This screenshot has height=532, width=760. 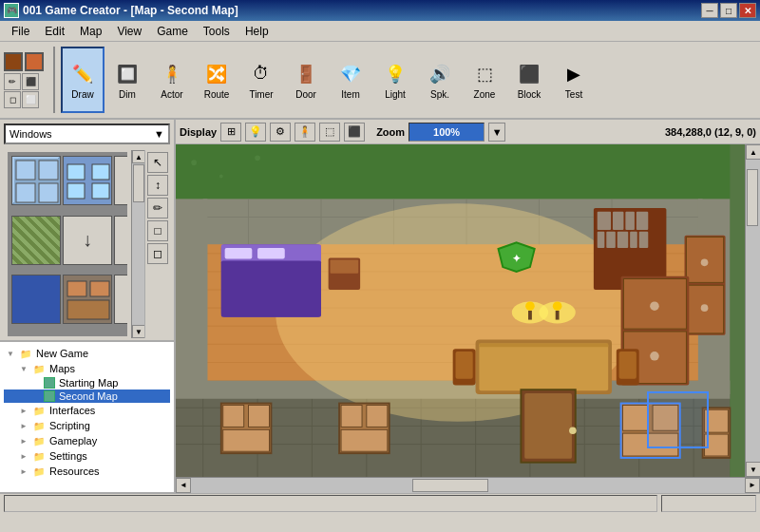 I want to click on side-tool-erase: ◻, so click(x=158, y=254).